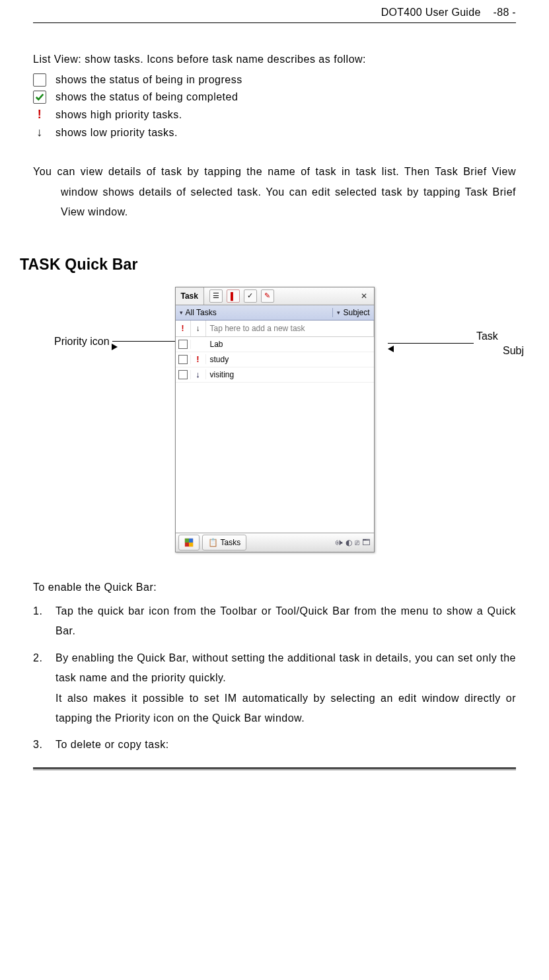 The height and width of the screenshot is (980, 549). I want to click on pda-screenshot: Task ☰ ▌ ✓ ✎ ✕ ▾ All Tasks ▾ Subject ! ↓…, so click(275, 420).